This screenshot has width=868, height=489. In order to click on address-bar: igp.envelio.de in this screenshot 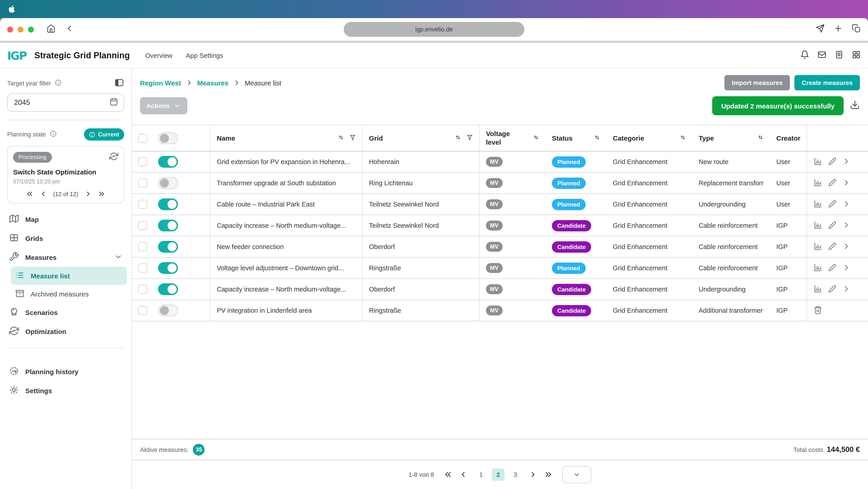, I will do `click(434, 29)`.